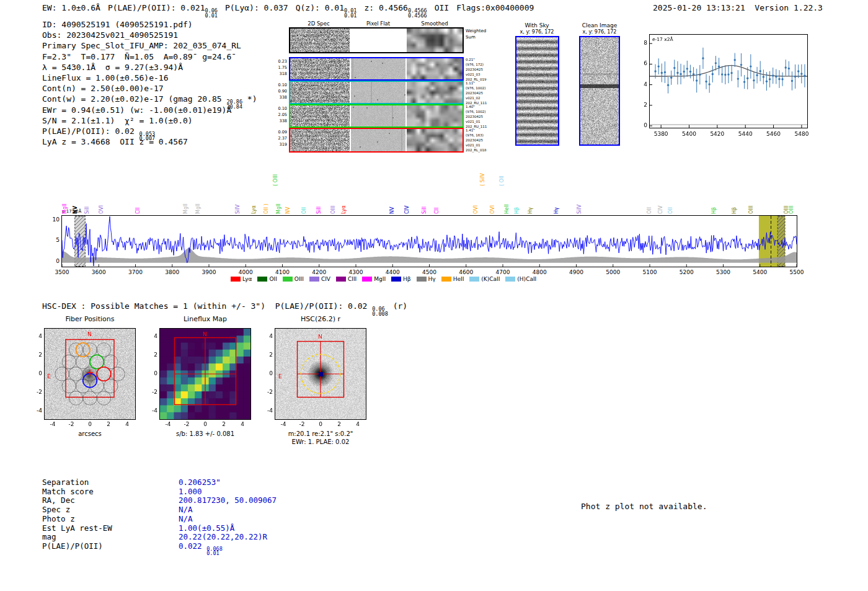 Image resolution: width=868 pixels, height=591 pixels. I want to click on with-sky-coords: x, y: 976, 172, so click(537, 32).